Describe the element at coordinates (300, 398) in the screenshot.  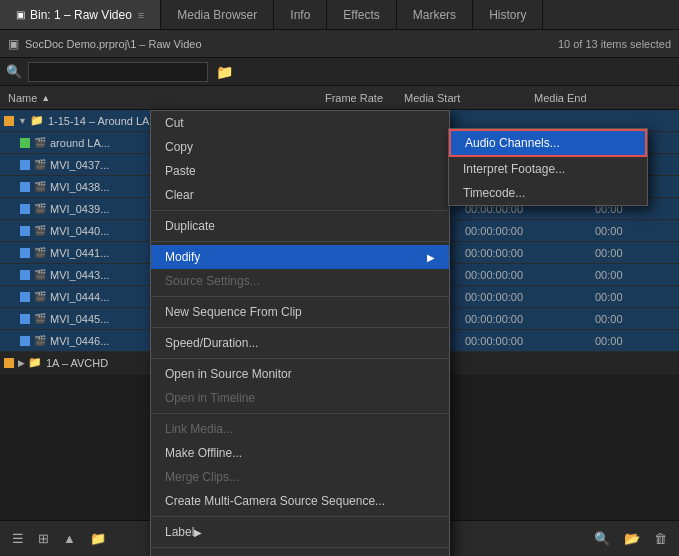
I see `menu-item-openTimeline: Open in Timeline` at that location.